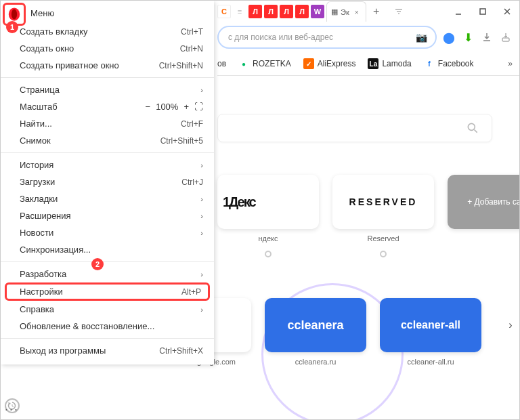 The height and width of the screenshot is (420, 520). Describe the element at coordinates (107, 14) in the screenshot. I see `menu-title: Меню` at that location.